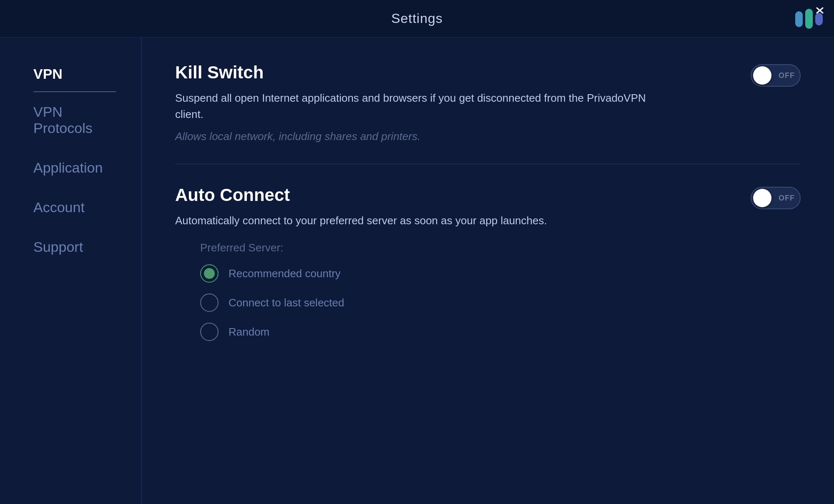 This screenshot has width=834, height=504. Describe the element at coordinates (809, 19) in the screenshot. I see `app-logo` at that location.